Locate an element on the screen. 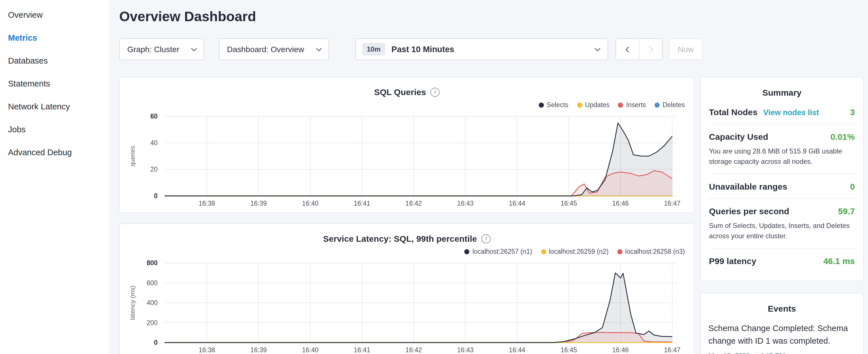 Image resolution: width=868 pixels, height=354 pixels. event-item: Schema Change Completed: Schema change w… is located at coordinates (782, 338).